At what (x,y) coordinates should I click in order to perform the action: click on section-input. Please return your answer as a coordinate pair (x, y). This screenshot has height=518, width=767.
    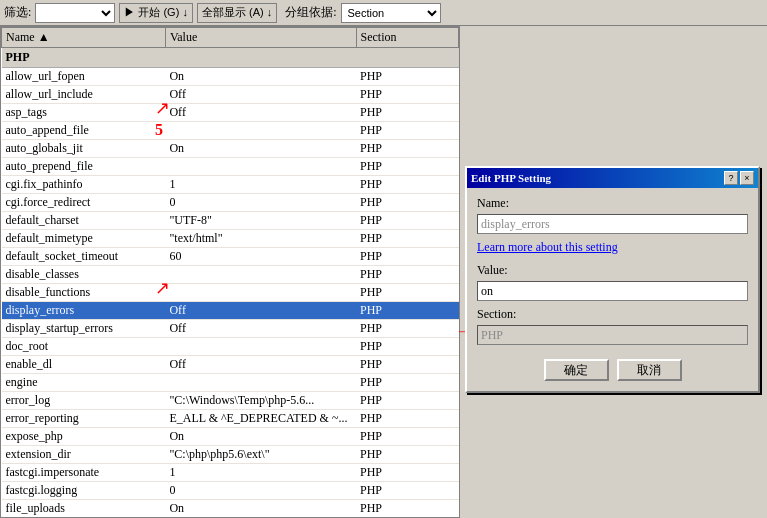
    Looking at the image, I should click on (612, 335).